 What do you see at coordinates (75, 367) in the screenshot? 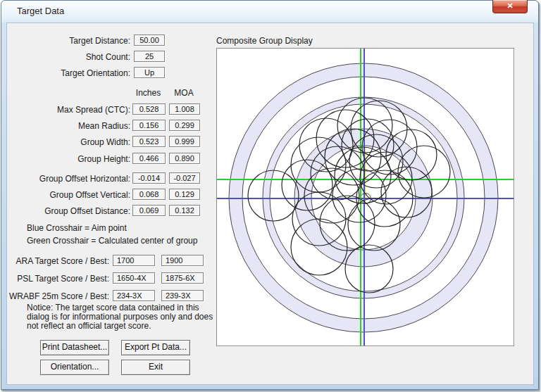
I see `orientation-button: Orientation...` at bounding box center [75, 367].